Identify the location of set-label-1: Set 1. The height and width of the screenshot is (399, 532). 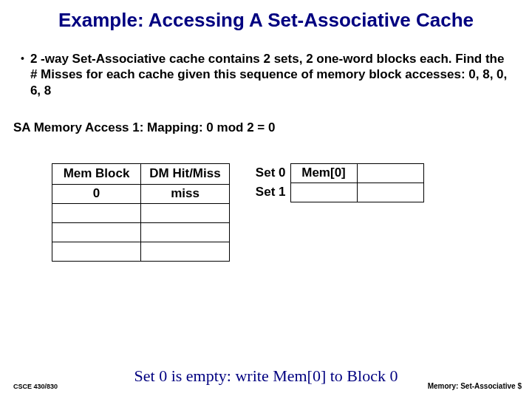
(267, 192).